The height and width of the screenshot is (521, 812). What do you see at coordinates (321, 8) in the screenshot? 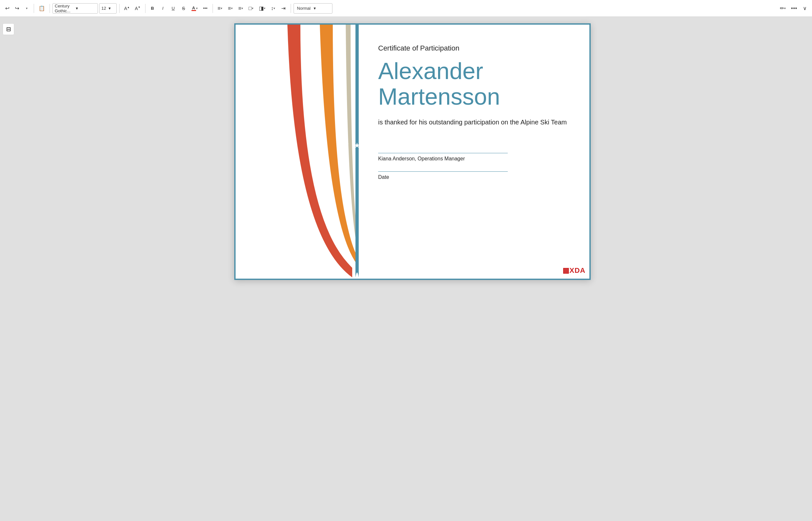
I see `style-dropdown-icon: ▾` at bounding box center [321, 8].